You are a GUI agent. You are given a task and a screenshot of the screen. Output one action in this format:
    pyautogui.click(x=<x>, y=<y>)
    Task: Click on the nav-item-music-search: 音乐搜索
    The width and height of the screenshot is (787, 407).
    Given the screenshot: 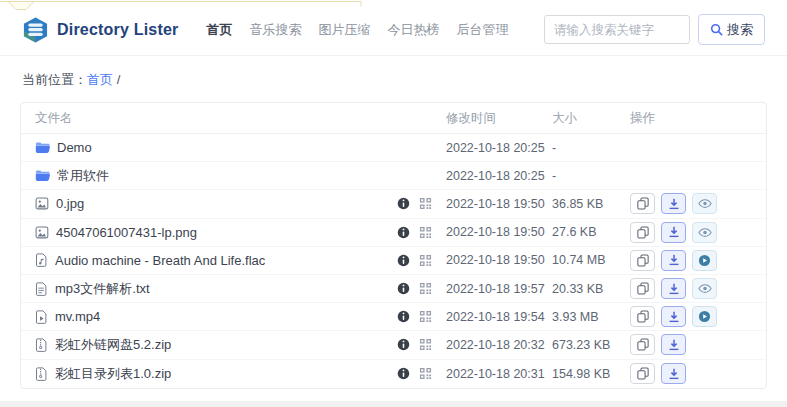 What is the action you would take?
    pyautogui.click(x=275, y=30)
    